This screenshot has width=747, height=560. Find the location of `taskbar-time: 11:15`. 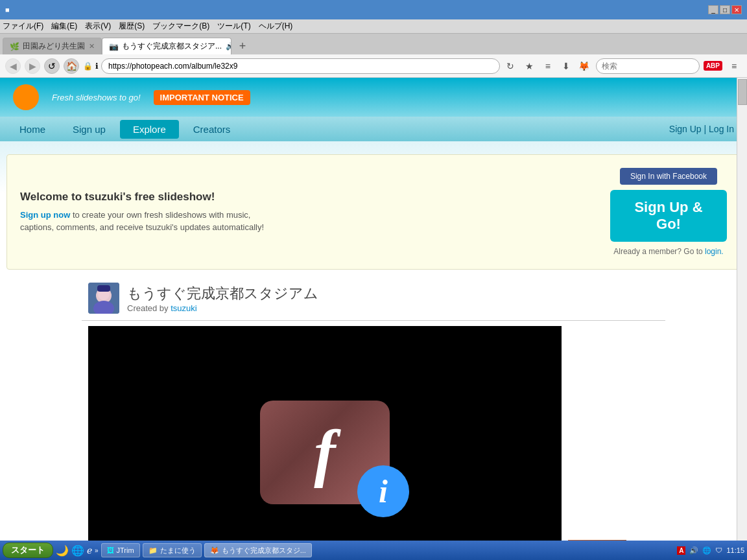

taskbar-time: 11:15 is located at coordinates (735, 550).